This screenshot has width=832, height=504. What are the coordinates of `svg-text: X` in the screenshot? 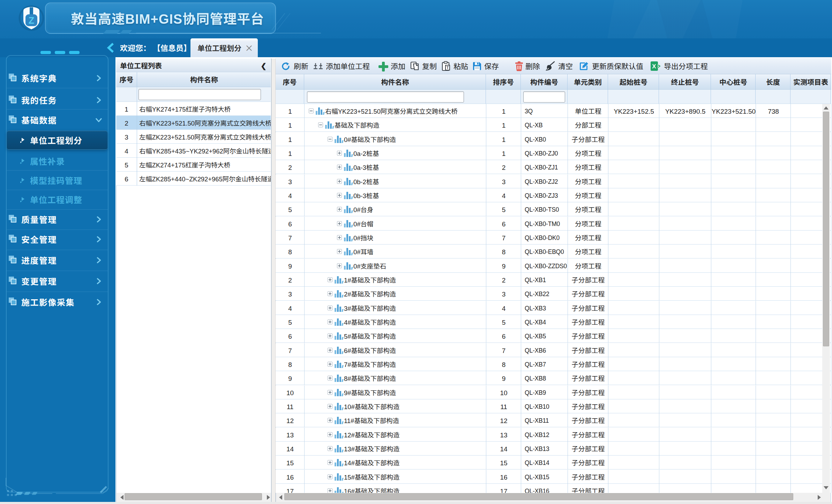 It's located at (654, 66).